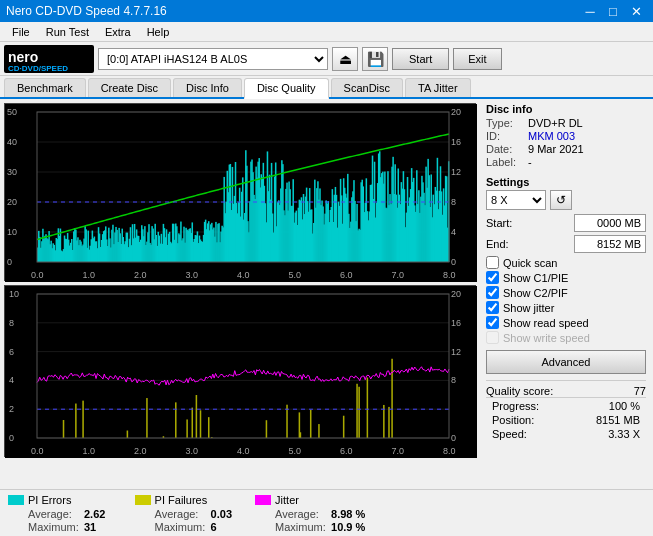 The width and height of the screenshot is (653, 536). Describe the element at coordinates (286, 88) in the screenshot. I see `tab-disc-quality: Disc Quality` at that location.